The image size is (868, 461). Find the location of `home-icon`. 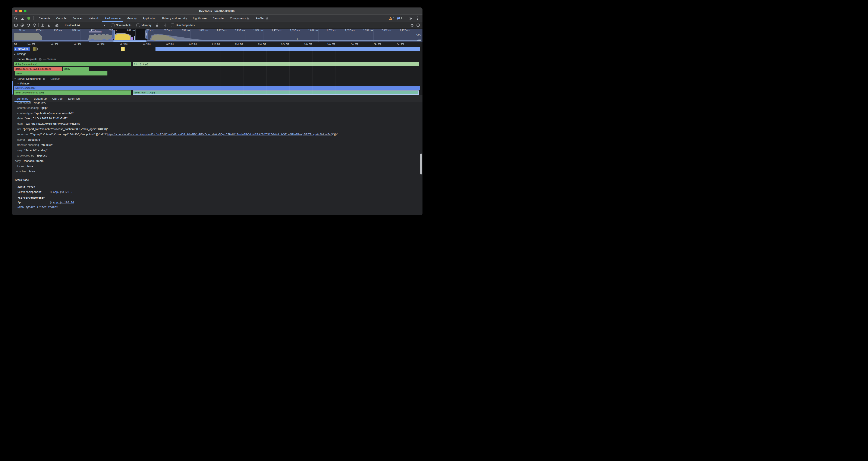

home-icon is located at coordinates (57, 25).